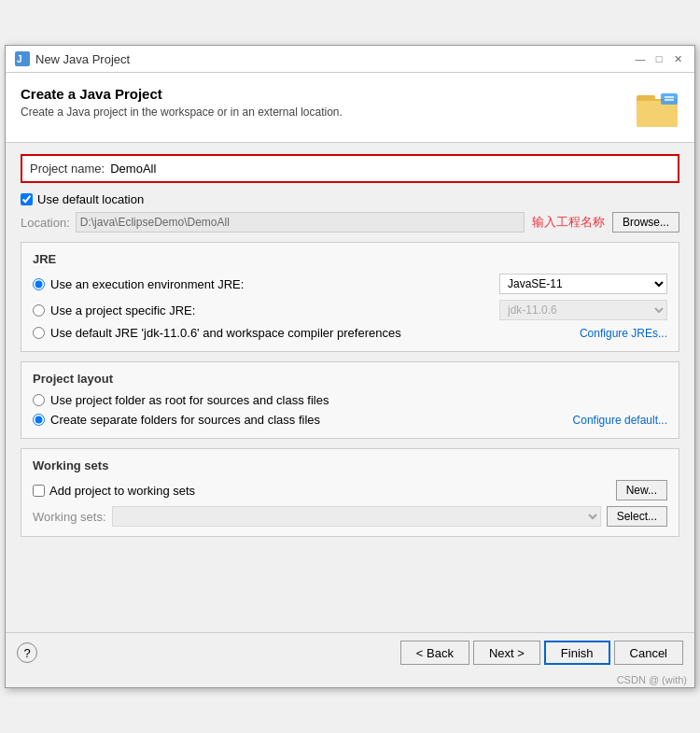  Describe the element at coordinates (541, 653) in the screenshot. I see `bottom-buttons: < Back Next > Finish Cancel` at that location.